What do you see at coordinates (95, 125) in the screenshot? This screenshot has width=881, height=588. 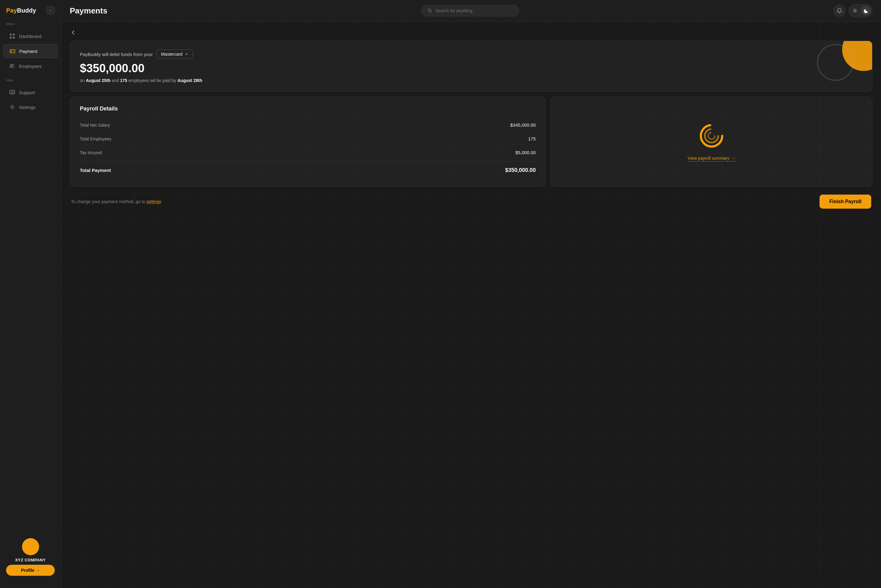 I see `net-salary-label: Total Net Salary` at bounding box center [95, 125].